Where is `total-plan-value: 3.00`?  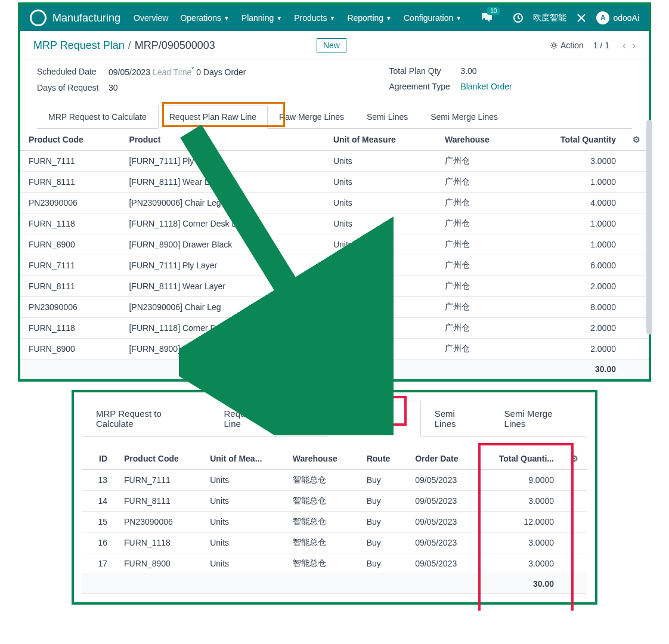 total-plan-value: 3.00 is located at coordinates (469, 71).